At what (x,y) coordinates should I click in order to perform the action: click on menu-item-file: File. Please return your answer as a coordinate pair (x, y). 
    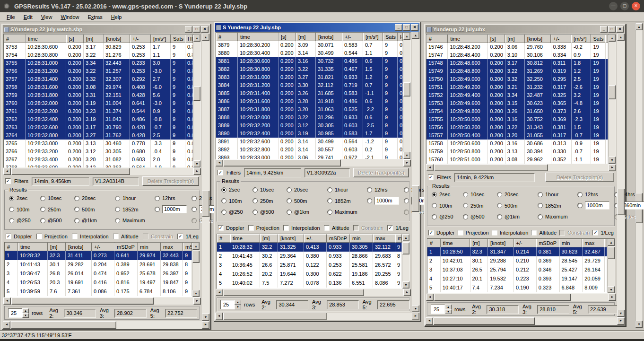
    Looking at the image, I should click on (11, 17).